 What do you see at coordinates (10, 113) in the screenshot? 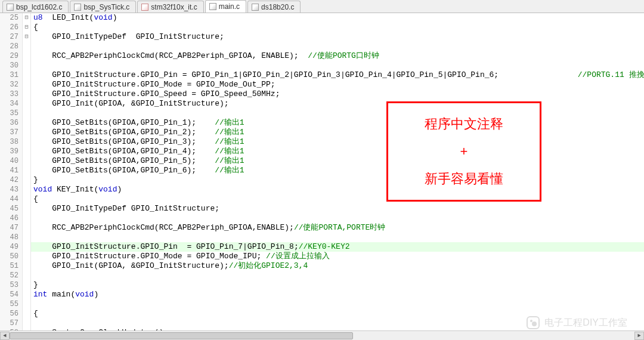
I see `line-number: 35` at bounding box center [10, 113].